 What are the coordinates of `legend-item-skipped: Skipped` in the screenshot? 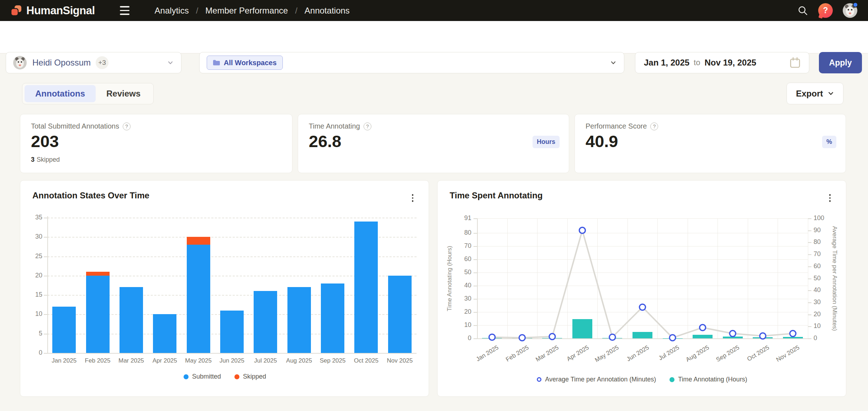 It's located at (250, 377).